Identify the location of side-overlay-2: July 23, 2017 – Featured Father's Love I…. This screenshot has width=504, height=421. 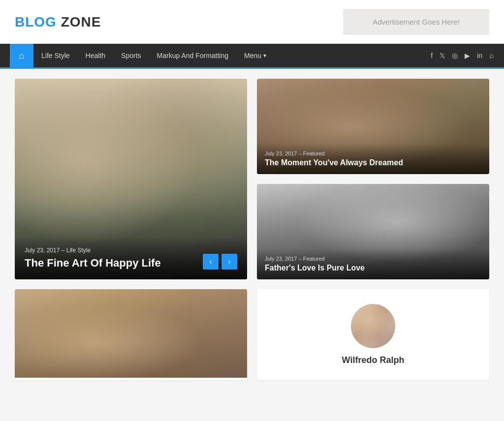
(373, 264).